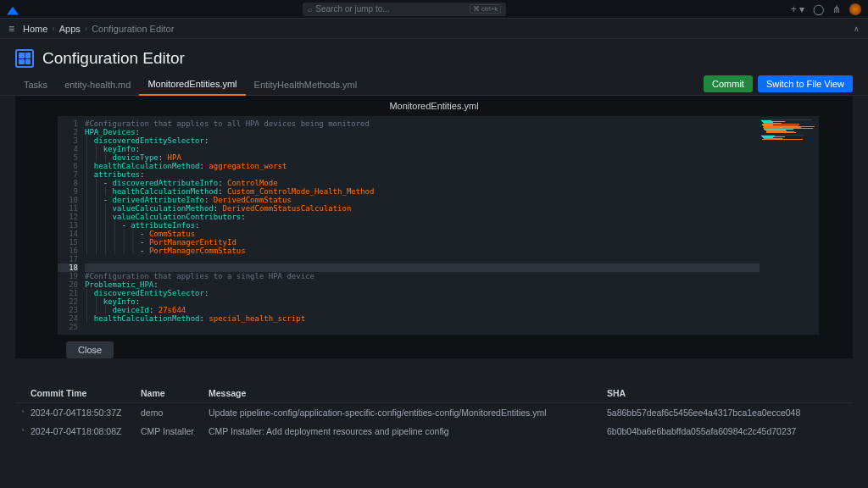 This screenshot has width=868, height=488. What do you see at coordinates (310, 9) in the screenshot?
I see `search-icon: ⌕` at bounding box center [310, 9].